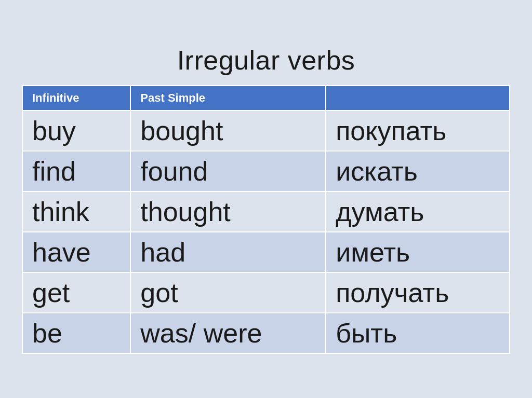 Image resolution: width=532 pixels, height=398 pixels. Describe the element at coordinates (418, 212) in the screenshot. I see `cell-translation: думать` at that location.